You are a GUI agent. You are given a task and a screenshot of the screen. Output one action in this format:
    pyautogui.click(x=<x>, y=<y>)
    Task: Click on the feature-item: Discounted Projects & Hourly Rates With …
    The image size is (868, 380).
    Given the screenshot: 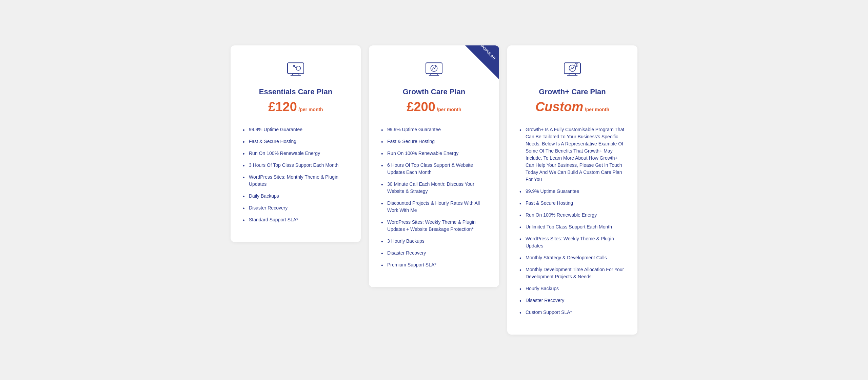 What is the action you would take?
    pyautogui.click(x=434, y=207)
    